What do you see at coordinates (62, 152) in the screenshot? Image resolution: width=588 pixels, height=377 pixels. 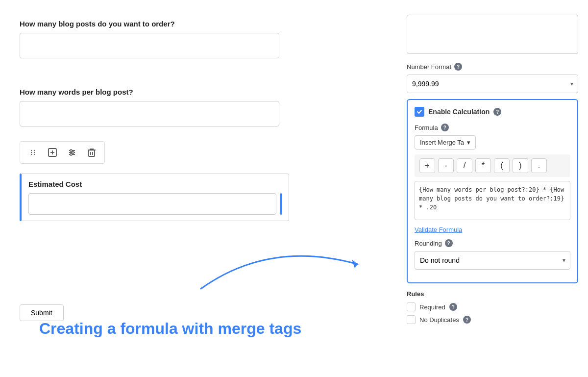 I see `field-toolbar` at bounding box center [62, 152].